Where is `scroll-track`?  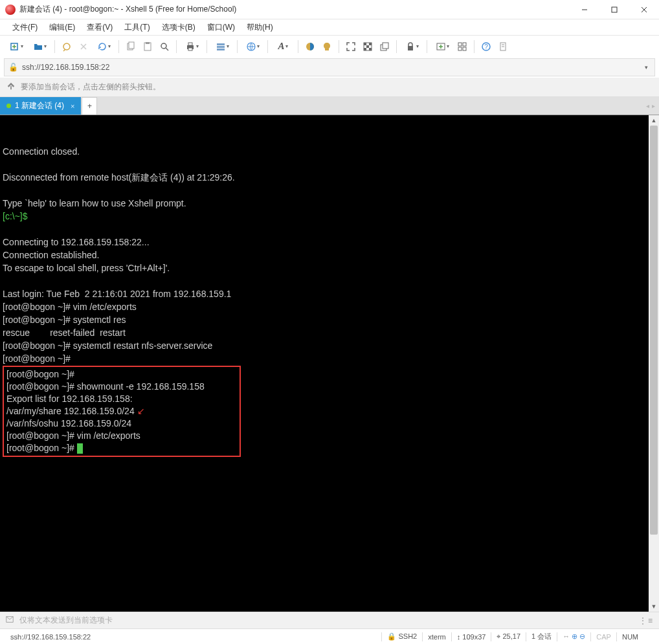 scroll-track is located at coordinates (654, 364).